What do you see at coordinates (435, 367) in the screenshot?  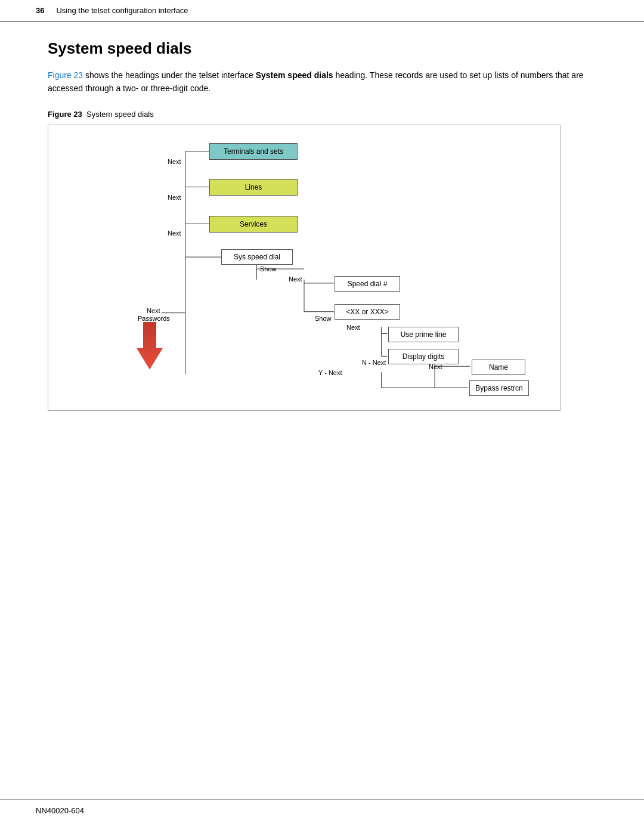 I see `label-next6: Next` at bounding box center [435, 367].